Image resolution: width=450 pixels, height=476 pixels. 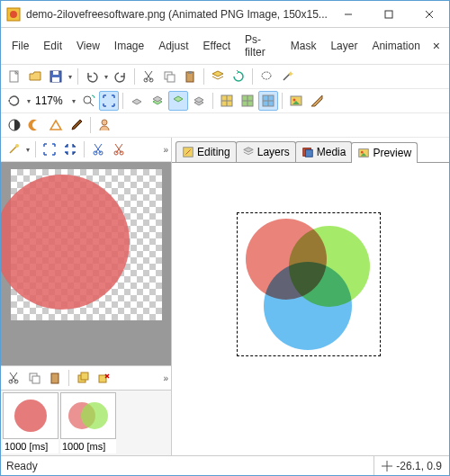 What do you see at coordinates (86, 378) in the screenshot?
I see `frame-toolbar: »` at bounding box center [86, 378].